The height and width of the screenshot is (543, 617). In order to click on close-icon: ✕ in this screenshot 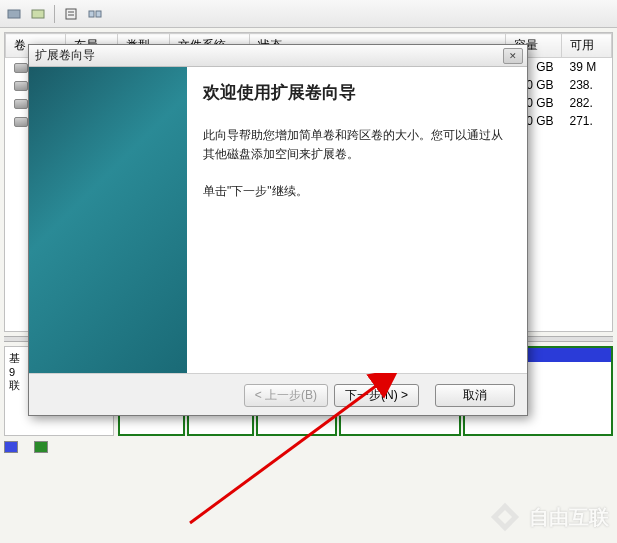, I will do `click(513, 56)`.